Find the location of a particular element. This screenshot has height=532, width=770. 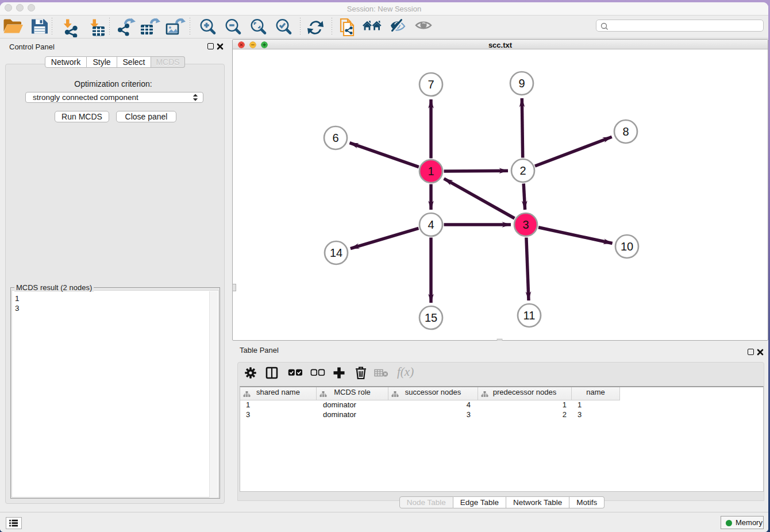

svg-text: 2 is located at coordinates (523, 171).